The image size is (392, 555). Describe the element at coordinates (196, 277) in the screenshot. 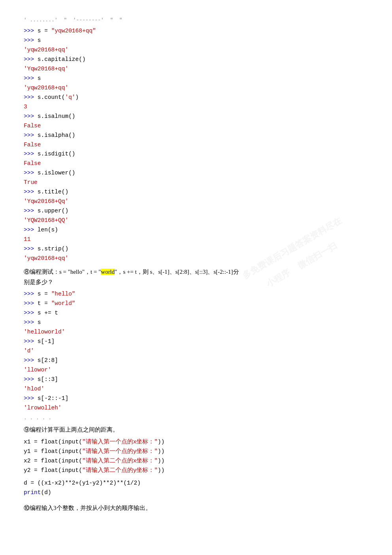

I see `section2-label: ⑧编程测试：s = "hello"，t = "world"，s += t，则 s…` at that location.